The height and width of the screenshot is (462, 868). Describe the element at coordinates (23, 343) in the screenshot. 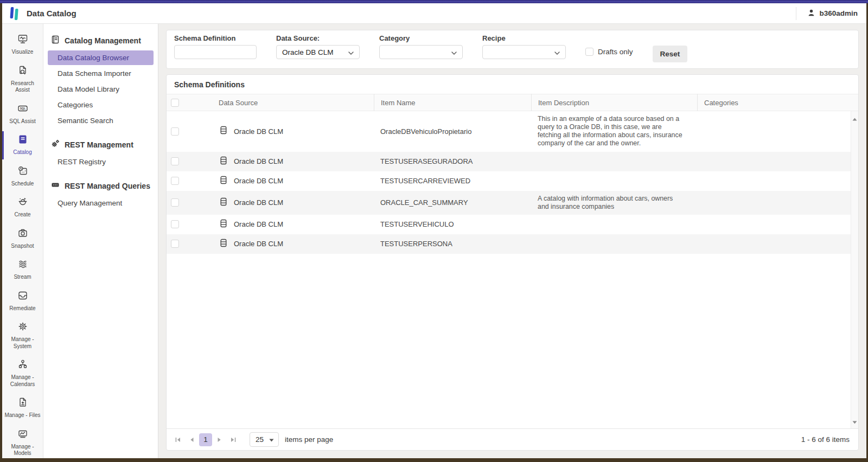

I see `rail-item-label: Manage - System` at that location.